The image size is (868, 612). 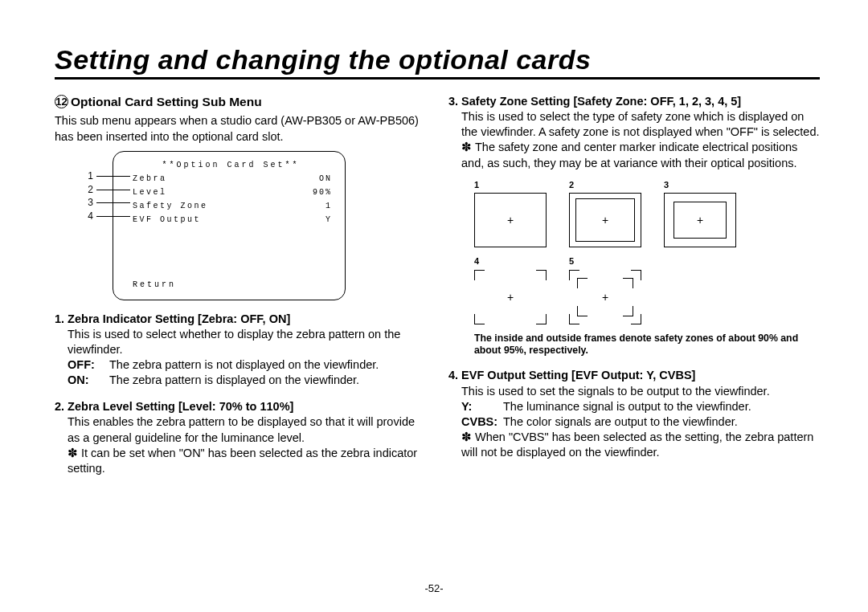 What do you see at coordinates (170, 206) in the screenshot?
I see `osd-label: Safety Zone` at bounding box center [170, 206].